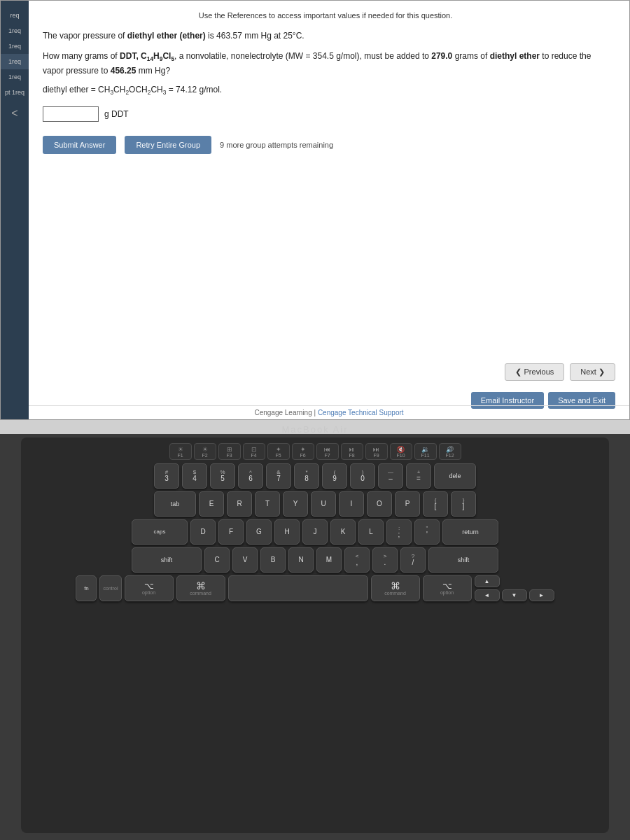  What do you see at coordinates (251, 476) in the screenshot?
I see `key-6: ^ 6` at bounding box center [251, 476].